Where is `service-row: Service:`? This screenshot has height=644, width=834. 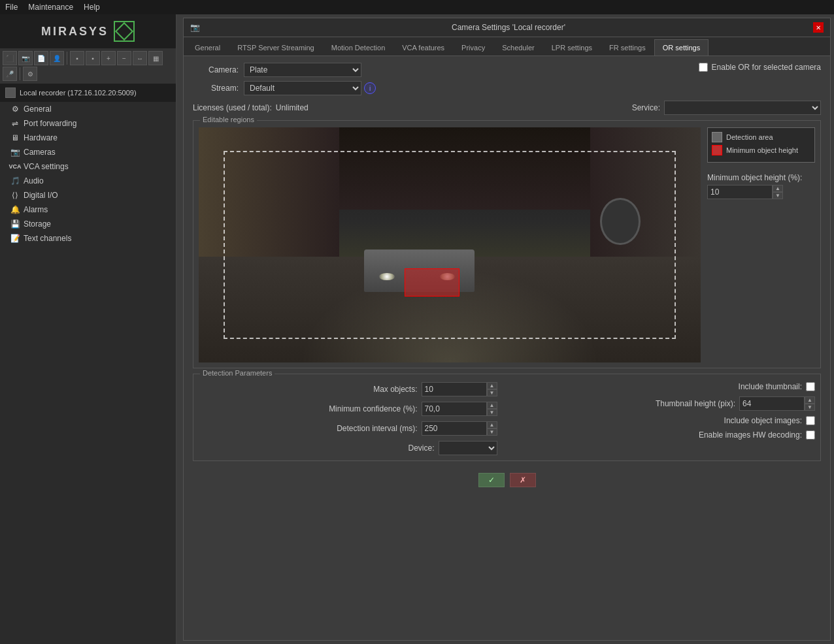 service-row: Service: is located at coordinates (727, 108).